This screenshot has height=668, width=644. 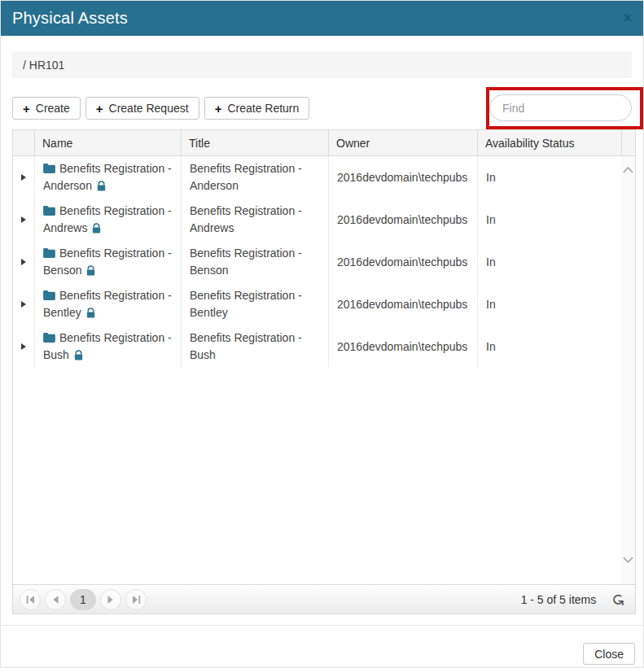 What do you see at coordinates (322, 108) in the screenshot?
I see `toolbar: + Create + Create Request + Create Retur…` at bounding box center [322, 108].